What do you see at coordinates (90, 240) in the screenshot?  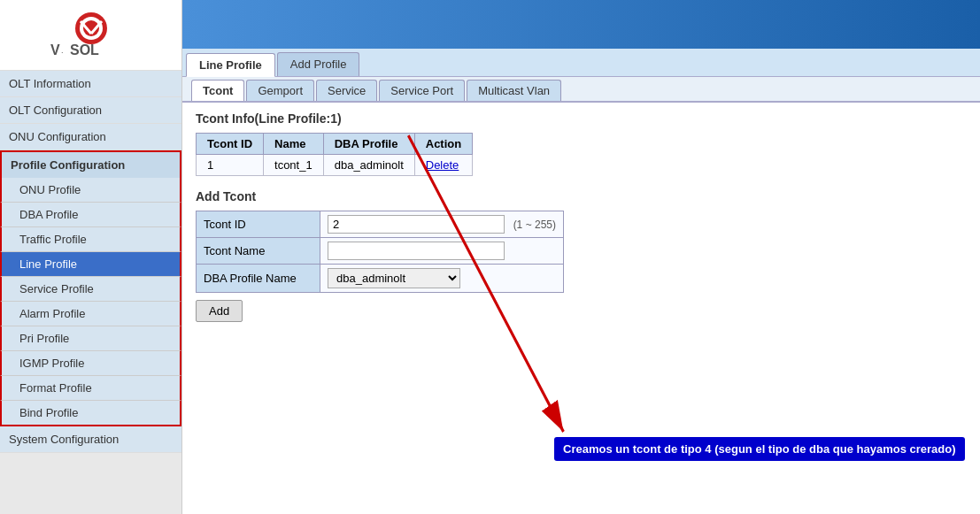 I see `sidebar-item-traffic-profile: Traffic Profile` at bounding box center [90, 240].